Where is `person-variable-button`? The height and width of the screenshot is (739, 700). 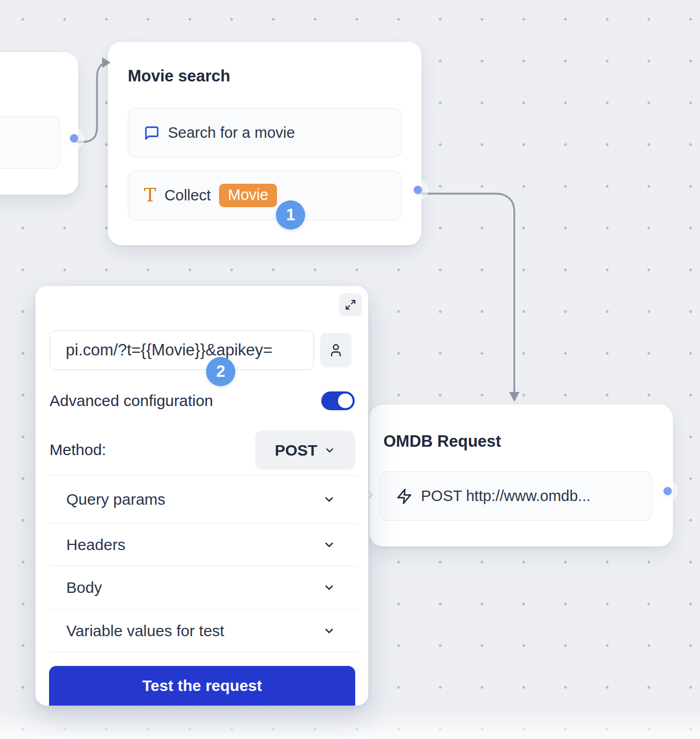 person-variable-button is located at coordinates (336, 350).